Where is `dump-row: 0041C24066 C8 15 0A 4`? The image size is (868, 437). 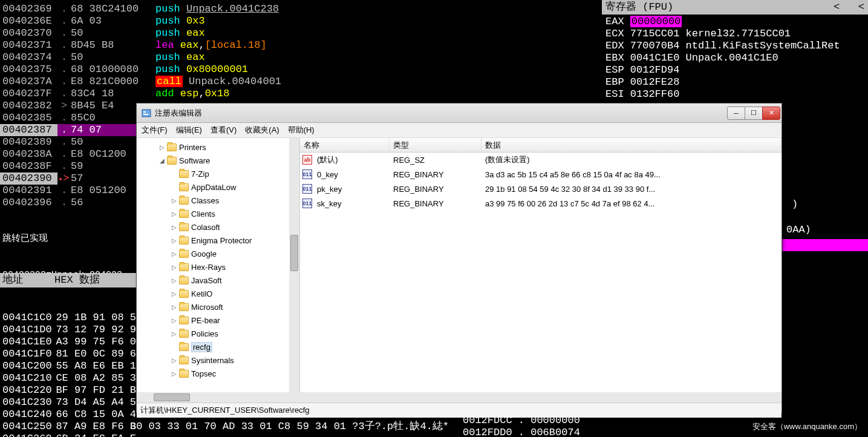 dump-row: 0041C24066 C8 15 0A 4 is located at coordinates (68, 415).